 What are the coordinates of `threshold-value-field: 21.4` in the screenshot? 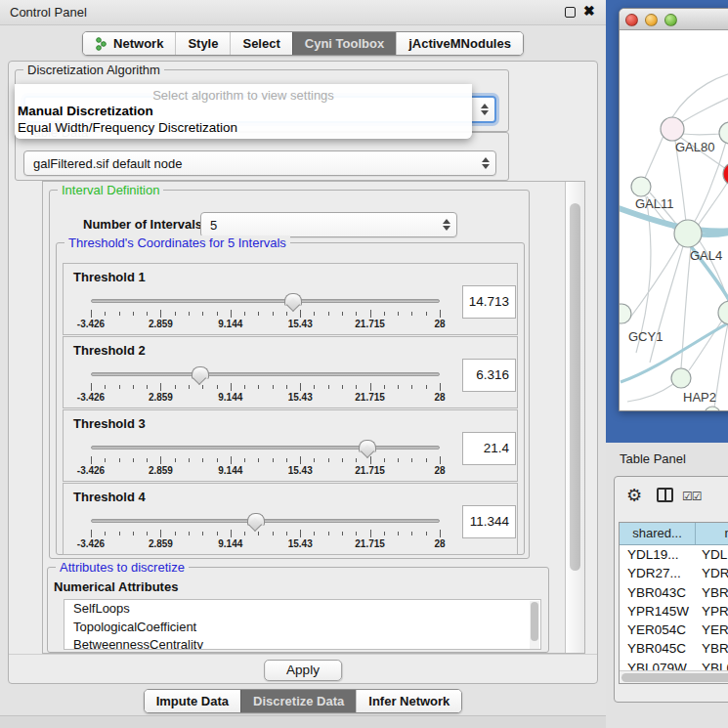 It's located at (489, 449).